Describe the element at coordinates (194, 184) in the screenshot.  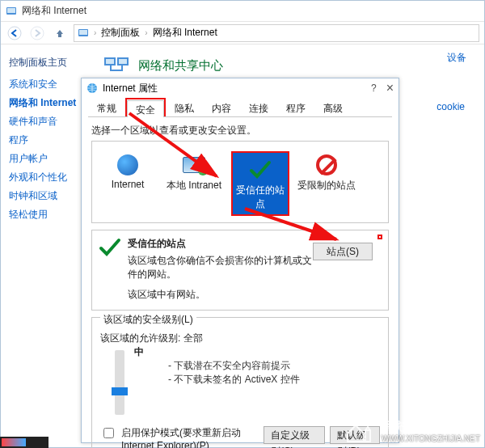
I see `zone-local-intranet: 本地 Intranet` at that location.